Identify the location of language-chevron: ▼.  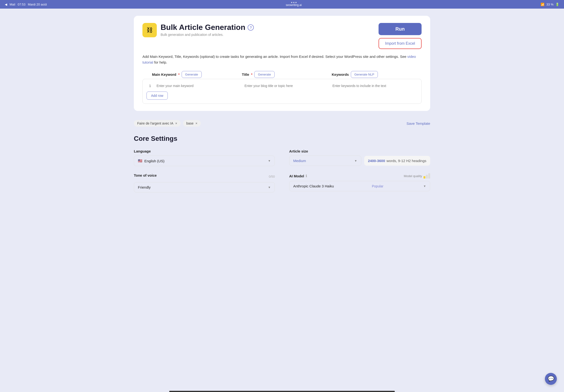
(269, 161).